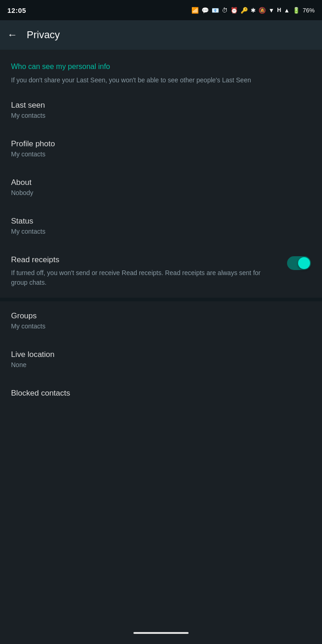 The height and width of the screenshot is (644, 322). Describe the element at coordinates (161, 321) in the screenshot. I see `groups-setting: Groups My contacts` at that location.